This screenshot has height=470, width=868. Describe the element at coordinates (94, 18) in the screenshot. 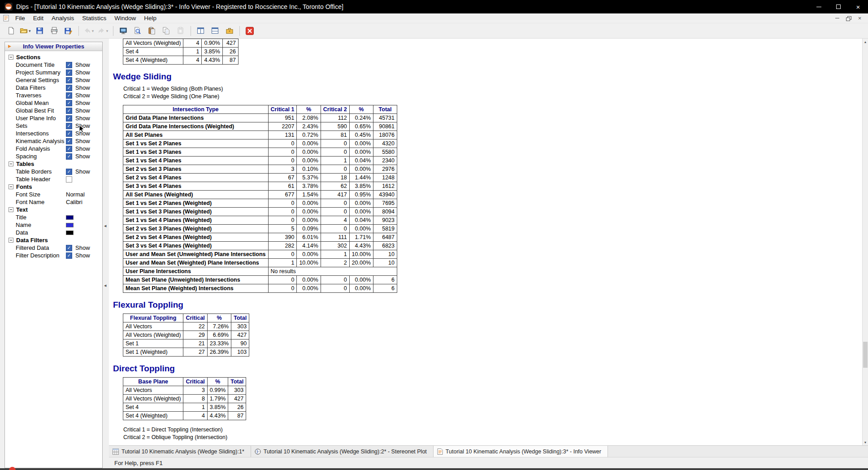

I see `menu-statistics: Statistics` at that location.